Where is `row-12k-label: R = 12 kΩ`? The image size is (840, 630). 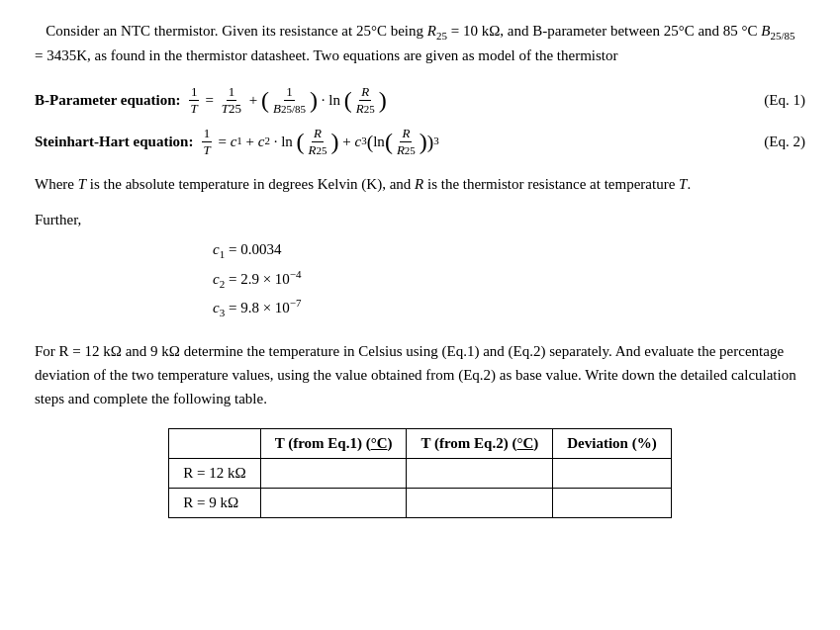
row-12k-label: R = 12 kΩ is located at coordinates (215, 474).